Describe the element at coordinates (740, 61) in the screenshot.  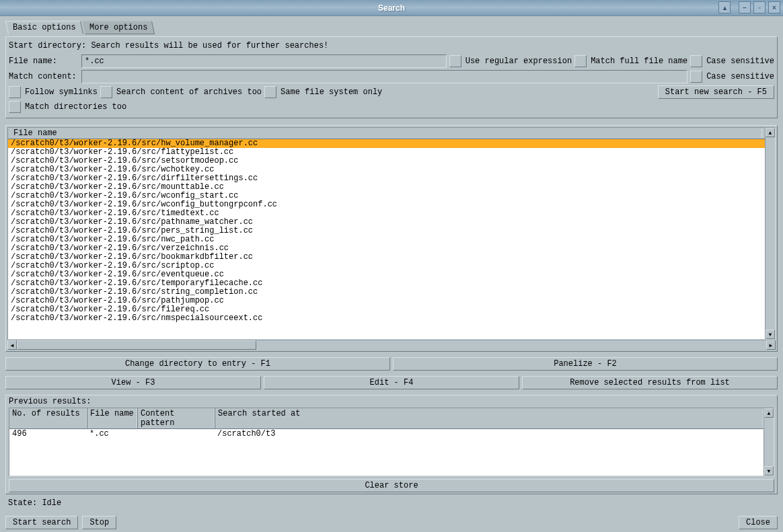
I see `case-name-label: Case sensitive` at that location.